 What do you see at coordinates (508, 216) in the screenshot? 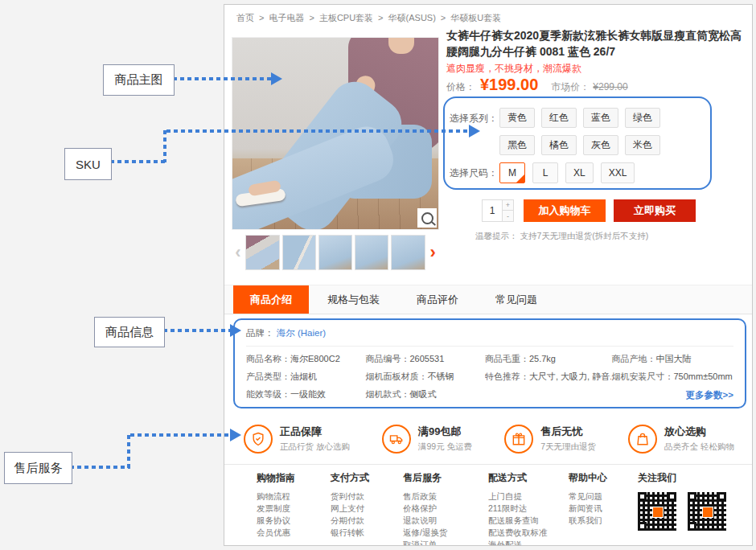
I see `quantity-decrease-button: -` at bounding box center [508, 216].